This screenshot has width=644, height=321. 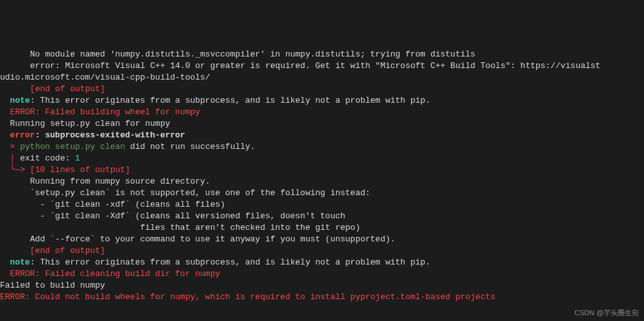 I want to click on terminal-text-segment: did not run successfully., so click(x=190, y=146).